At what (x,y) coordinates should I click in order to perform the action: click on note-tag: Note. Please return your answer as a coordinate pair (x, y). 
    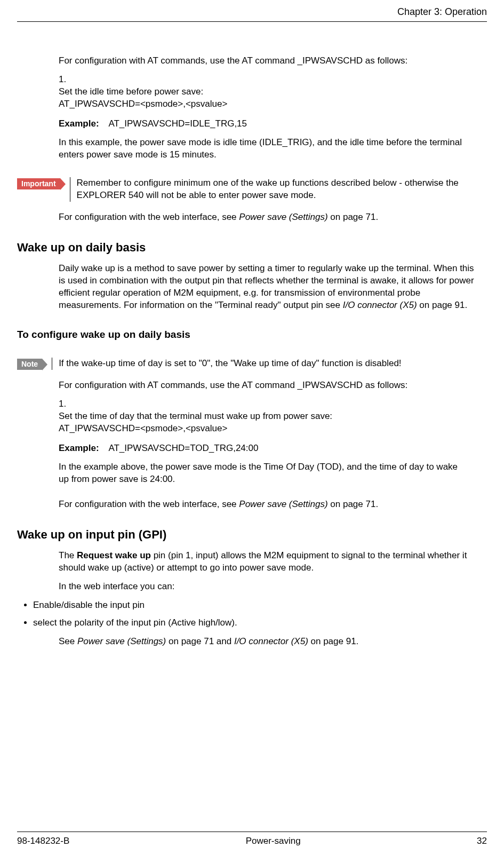
    Looking at the image, I should click on (30, 364).